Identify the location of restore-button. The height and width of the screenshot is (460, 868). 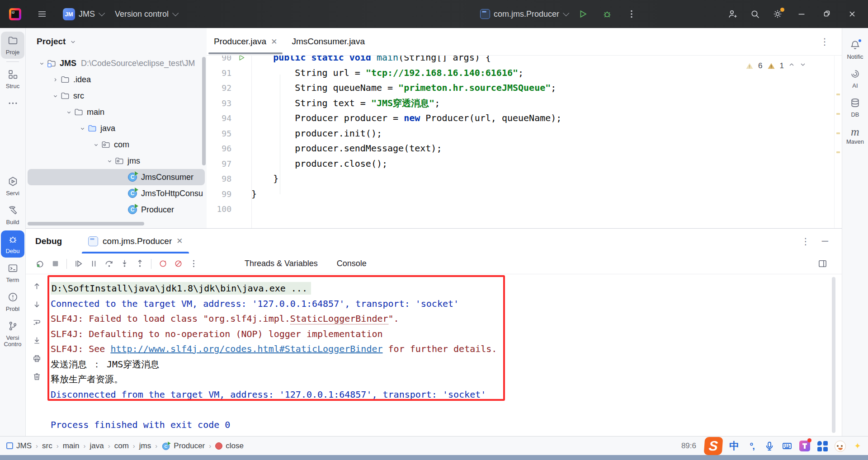
(827, 14).